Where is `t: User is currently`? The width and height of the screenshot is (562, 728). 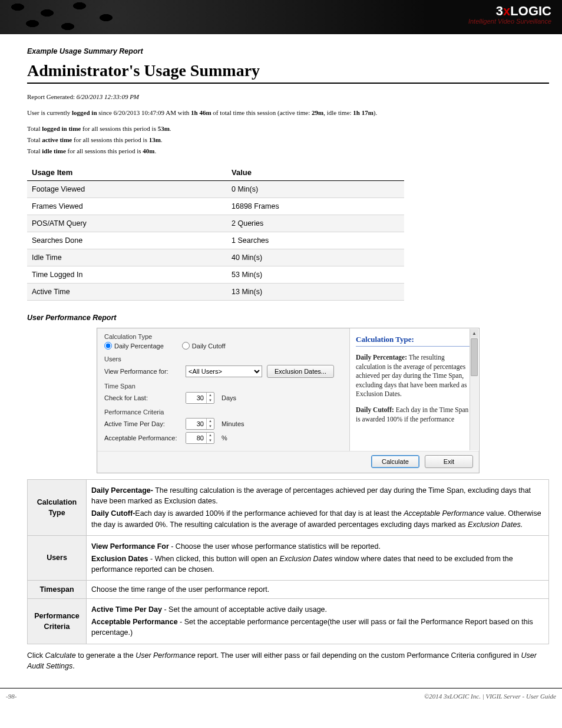
t: User is currently is located at coordinates (49, 113).